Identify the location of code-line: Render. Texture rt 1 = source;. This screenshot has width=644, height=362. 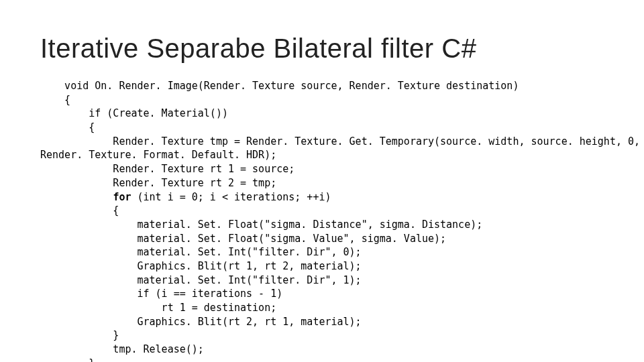
(168, 169).